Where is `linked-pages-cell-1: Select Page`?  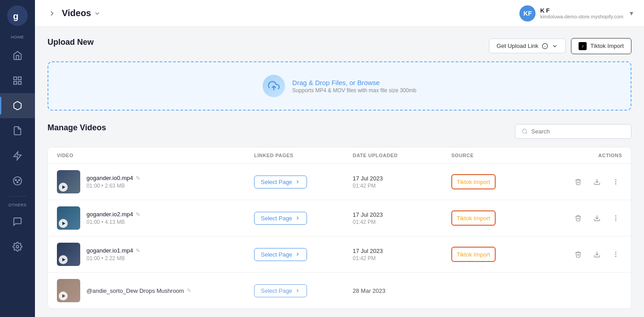
linked-pages-cell-1: Select Page is located at coordinates (303, 182).